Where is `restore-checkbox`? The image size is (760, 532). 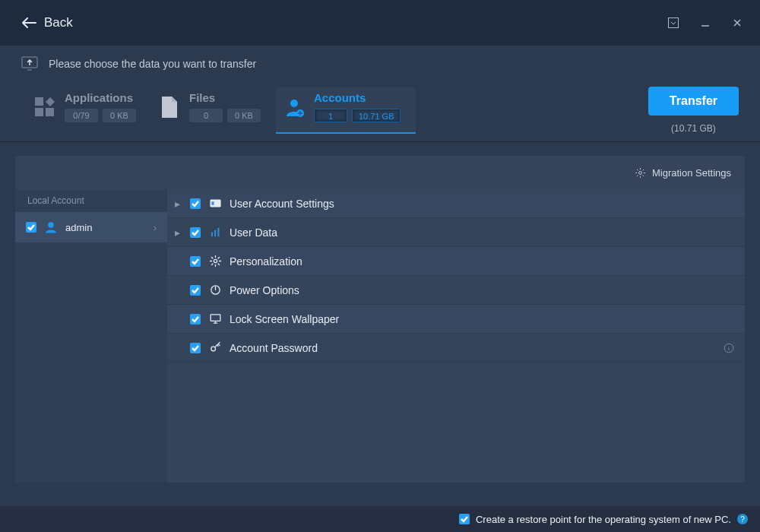 restore-checkbox is located at coordinates (464, 519).